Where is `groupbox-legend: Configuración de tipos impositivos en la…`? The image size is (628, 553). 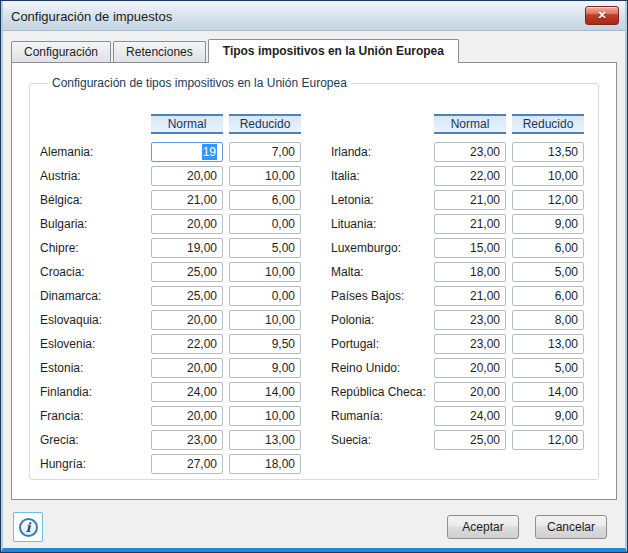
groupbox-legend: Configuración de tipos impositivos en la… is located at coordinates (200, 83).